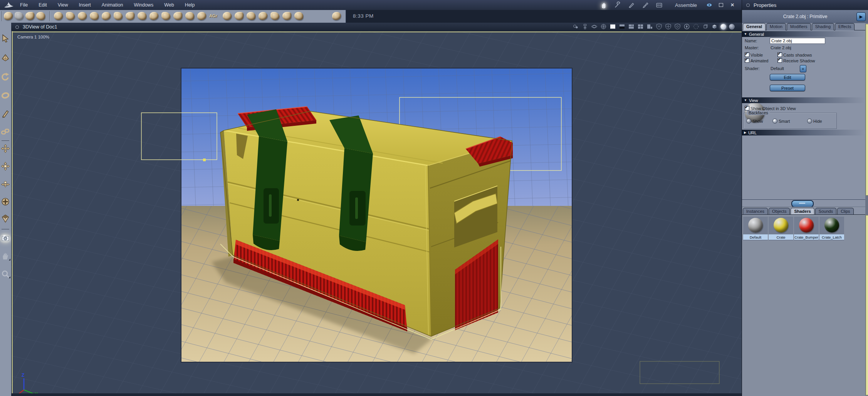 This screenshot has width=868, height=396. Describe the element at coordinates (585, 27) in the screenshot. I see `node-tree-icon` at that location.